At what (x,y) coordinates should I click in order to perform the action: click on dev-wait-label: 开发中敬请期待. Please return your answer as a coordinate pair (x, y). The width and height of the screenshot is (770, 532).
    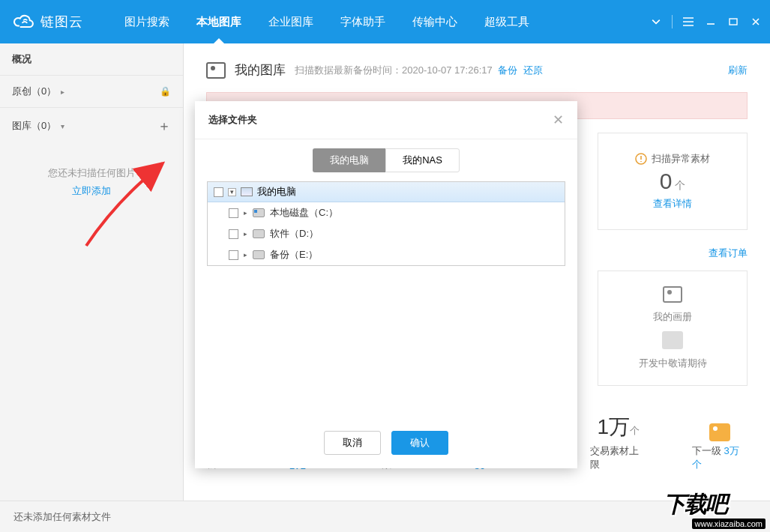
    Looking at the image, I should click on (673, 363).